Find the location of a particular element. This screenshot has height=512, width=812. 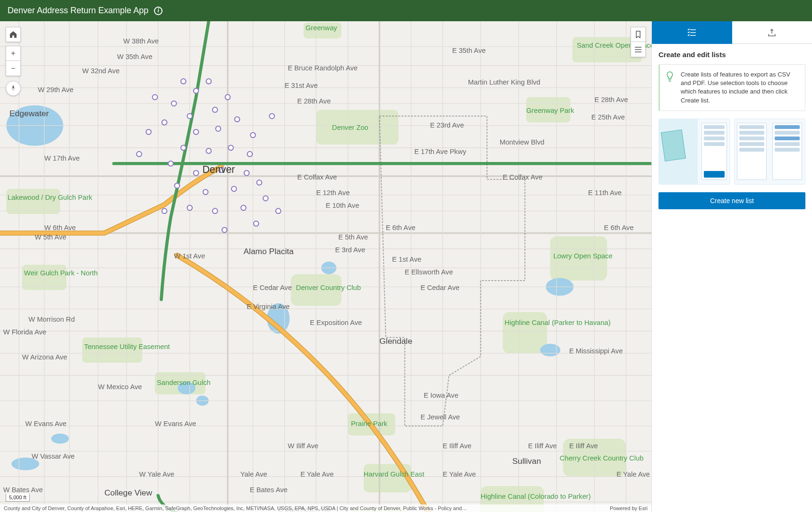

svg-text: E Colfax Ave is located at coordinates (317, 177).